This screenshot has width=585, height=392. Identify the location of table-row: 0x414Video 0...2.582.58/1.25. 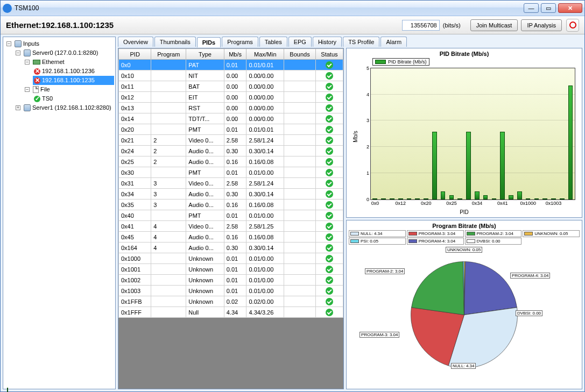
(231, 226).